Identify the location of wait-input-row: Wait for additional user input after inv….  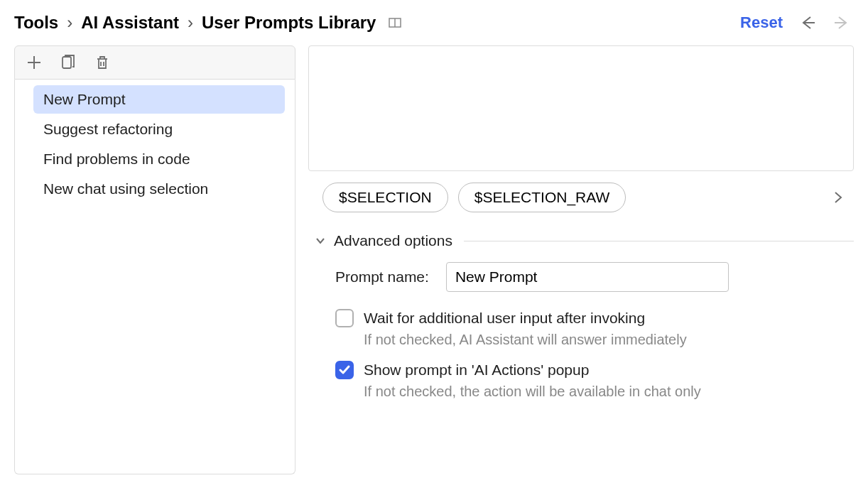
(581, 328).